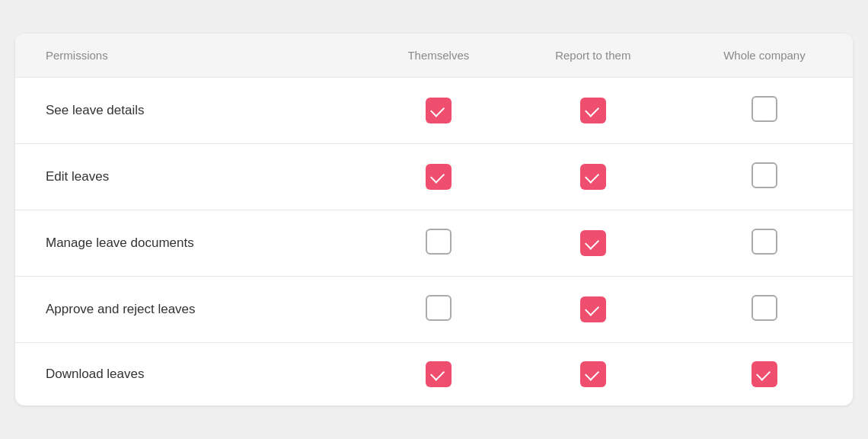 The height and width of the screenshot is (439, 868). What do you see at coordinates (191, 111) in the screenshot?
I see `permission-label: See leave details` at bounding box center [191, 111].